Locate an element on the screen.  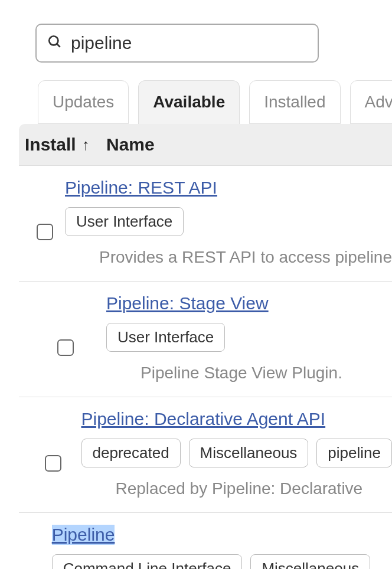
tab-available: Available is located at coordinates (189, 102).